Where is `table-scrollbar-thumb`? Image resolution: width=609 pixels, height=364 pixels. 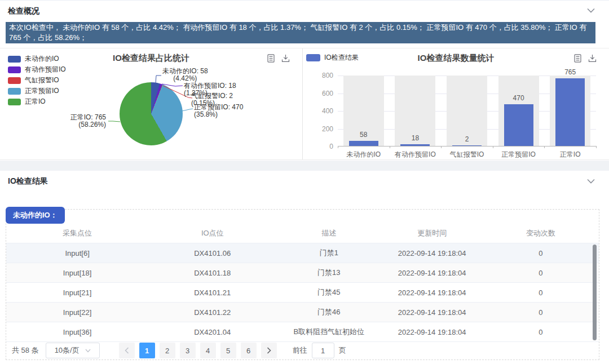
table-scrollbar-thumb is located at coordinates (594, 292).